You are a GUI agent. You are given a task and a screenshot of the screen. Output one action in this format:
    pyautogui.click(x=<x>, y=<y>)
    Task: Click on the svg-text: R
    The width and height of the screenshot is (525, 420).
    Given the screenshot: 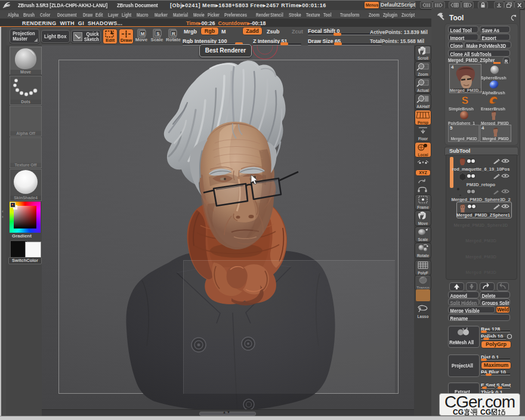 What is the action you would take?
    pyautogui.click(x=174, y=33)
    